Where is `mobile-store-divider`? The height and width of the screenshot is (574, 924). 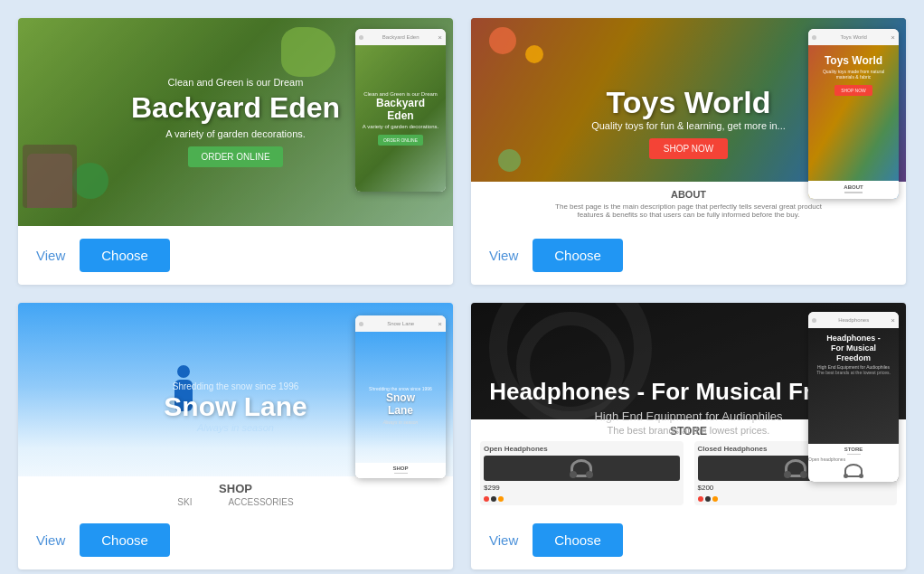 mobile-store-divider is located at coordinates (853, 454).